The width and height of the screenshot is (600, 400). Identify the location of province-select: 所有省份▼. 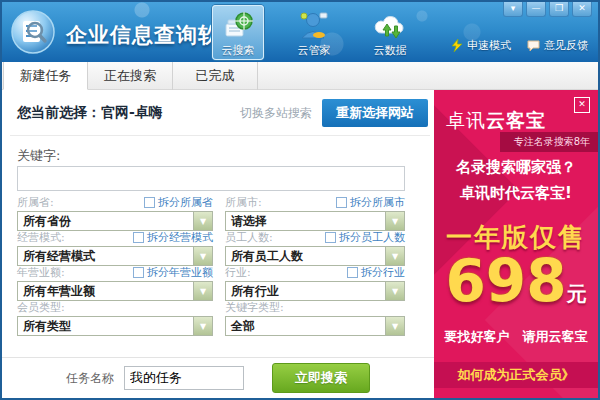
(115, 221).